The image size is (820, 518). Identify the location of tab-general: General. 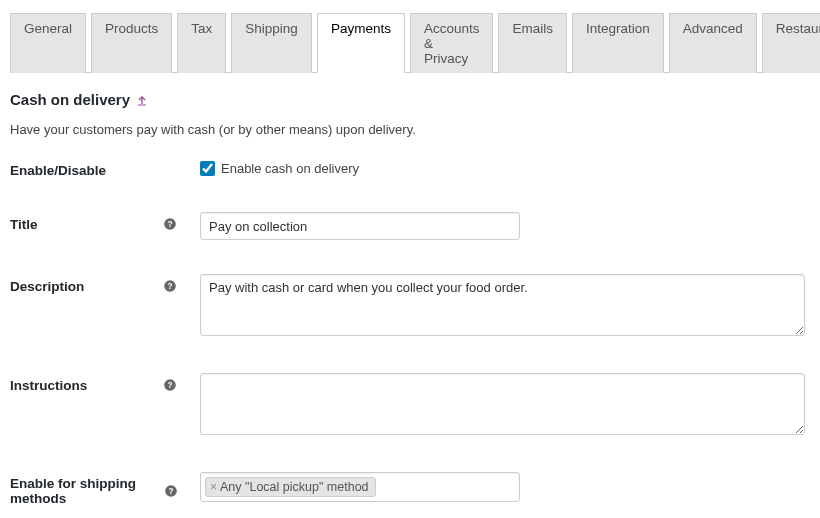
(48, 43).